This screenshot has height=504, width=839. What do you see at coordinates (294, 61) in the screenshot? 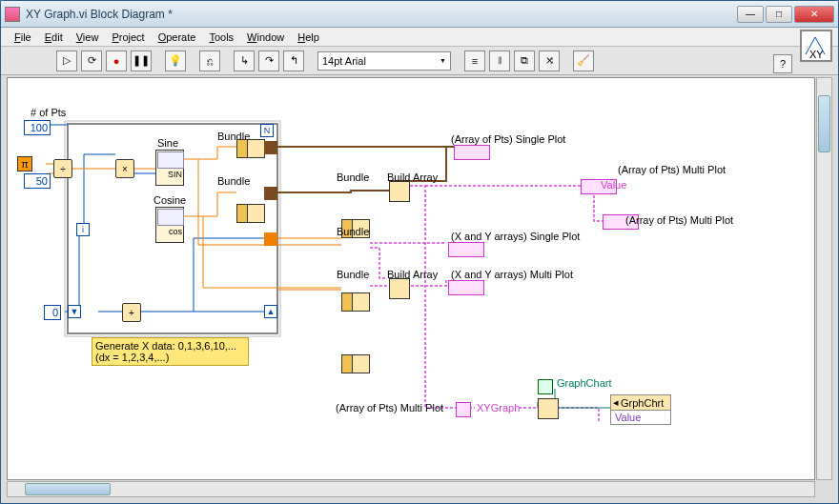
I see `step-out-button: ↰` at bounding box center [294, 61].